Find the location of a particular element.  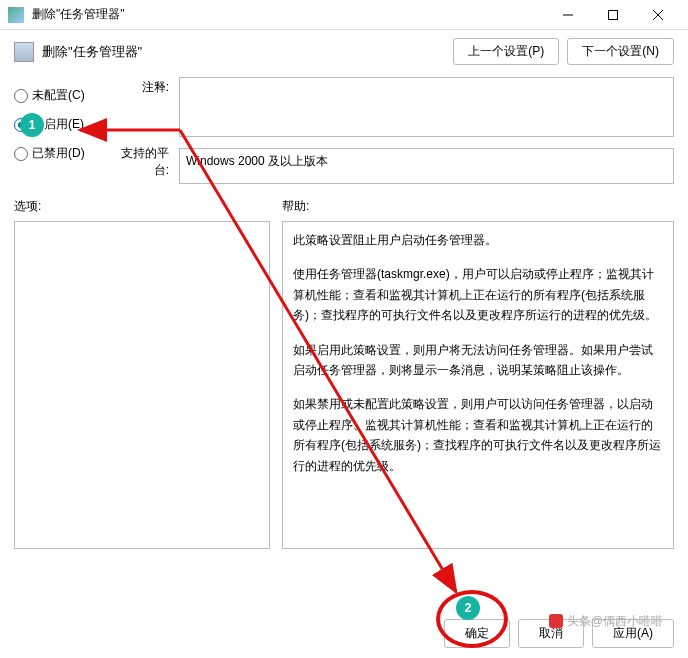

header-row: 删除"任务管理器" 上一个设置(P) 下一个设置(N) is located at coordinates (344, 54).